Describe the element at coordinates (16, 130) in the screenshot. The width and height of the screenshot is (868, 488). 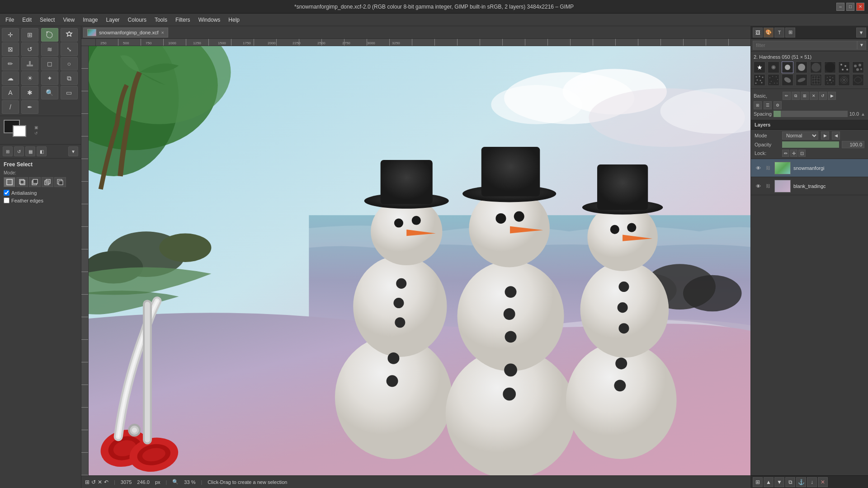
I see `color-selector` at that location.